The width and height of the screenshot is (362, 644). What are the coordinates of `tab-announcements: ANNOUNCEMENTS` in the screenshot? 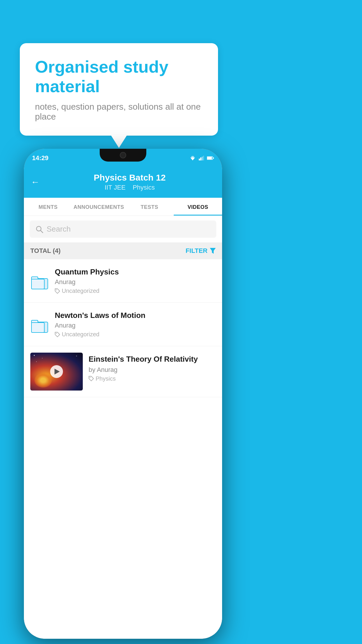 It's located at (99, 206).